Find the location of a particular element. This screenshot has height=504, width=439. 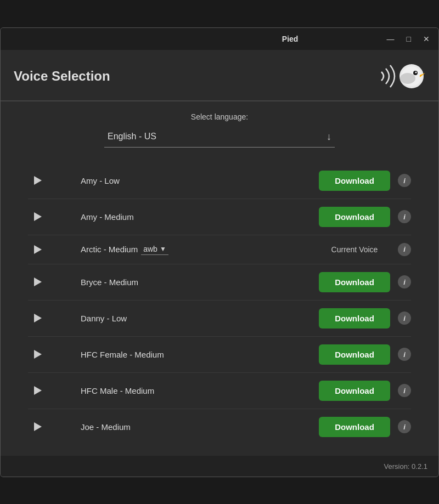

voice-name-text: HFC Female - Medium is located at coordinates (200, 354).